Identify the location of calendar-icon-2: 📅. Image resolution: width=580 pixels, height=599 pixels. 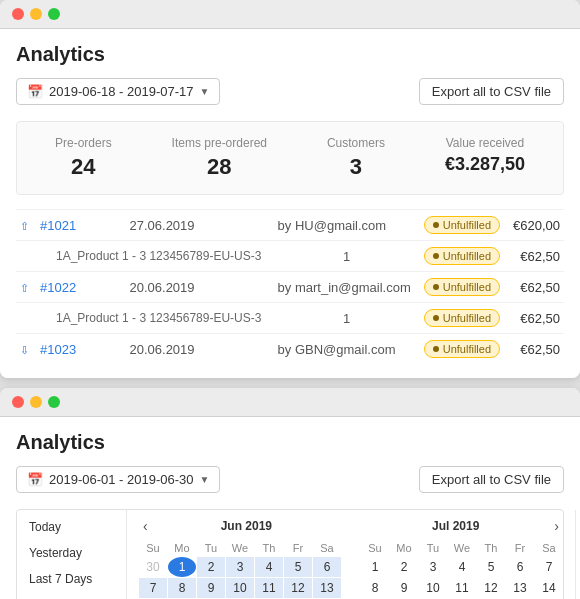
(35, 480).